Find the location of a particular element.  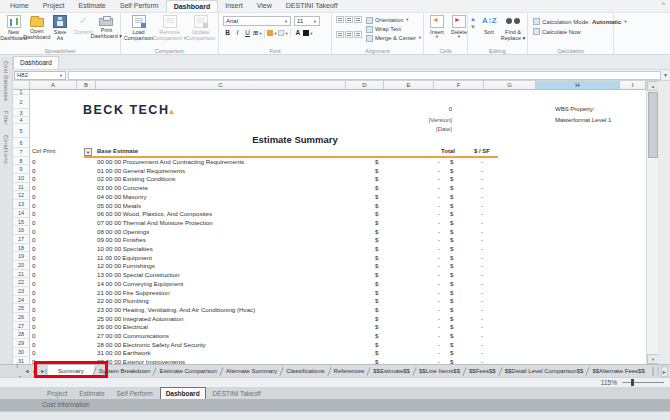

formula-bar-expand-icon: ▼ is located at coordinates (666, 75).